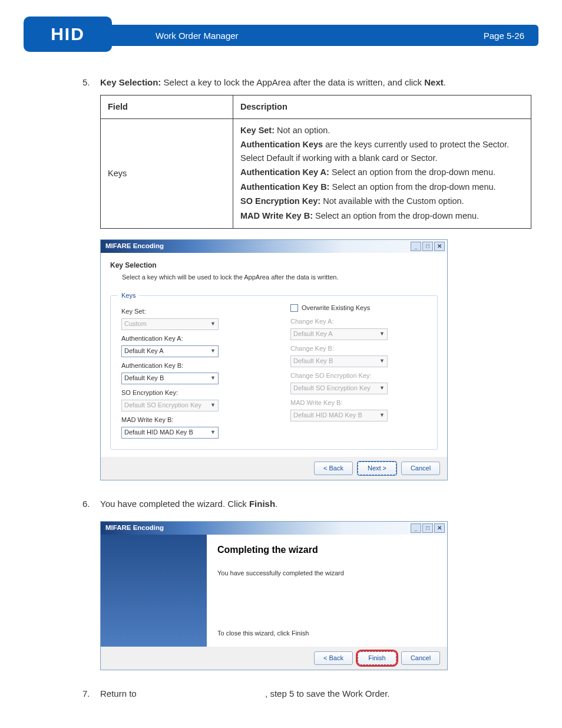 This screenshot has height=728, width=562. I want to click on mad-label: MAD Write Key B:, so click(190, 420).